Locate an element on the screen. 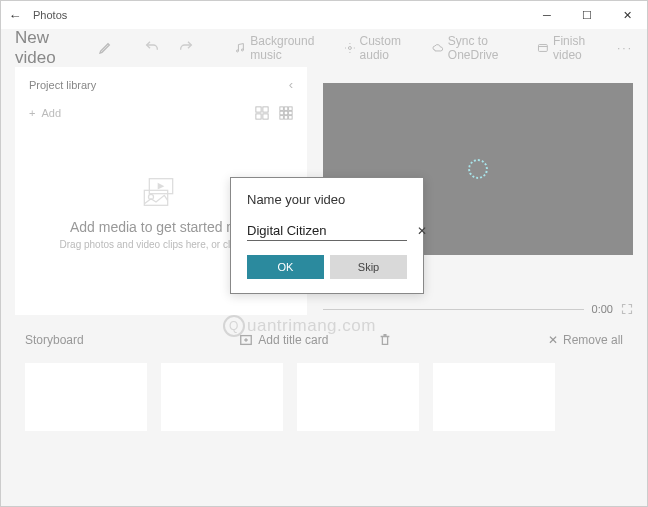  add-title-label: Add title card is located at coordinates (293, 340).